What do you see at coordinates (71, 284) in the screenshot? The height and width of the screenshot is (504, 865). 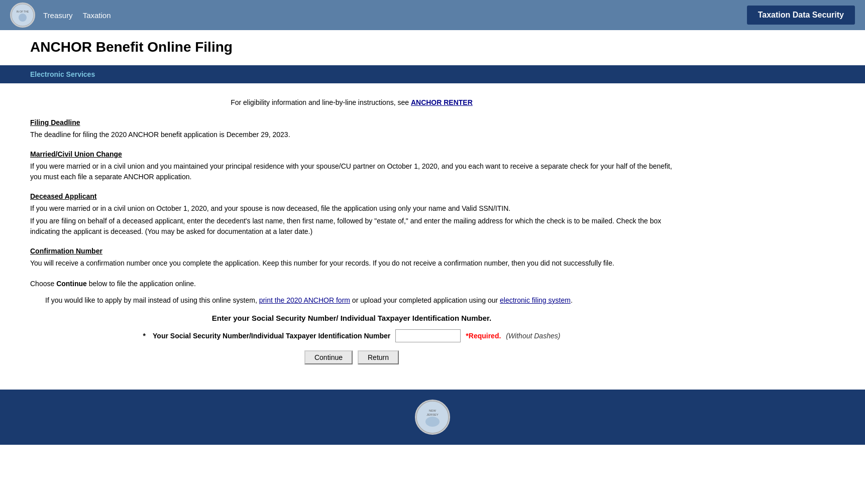 I see `continue-bold: Continue` at bounding box center [71, 284].